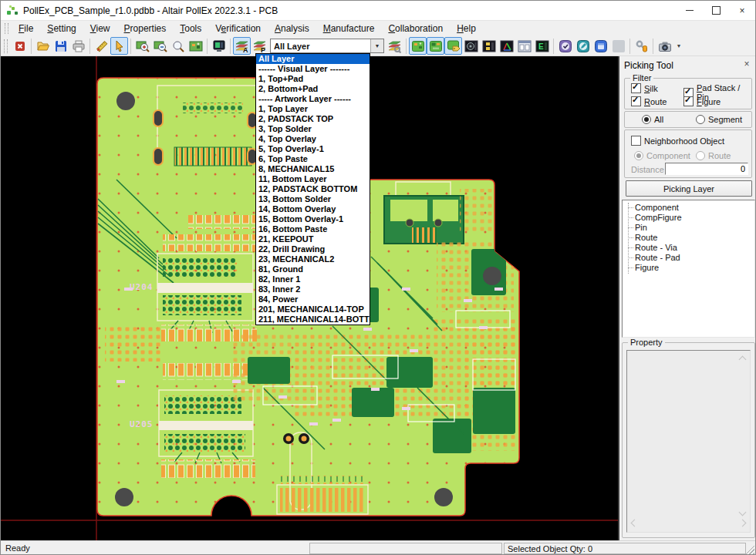 This screenshot has width=756, height=555. I want to click on tree-item-route-pad: Route - Pad, so click(688, 257).